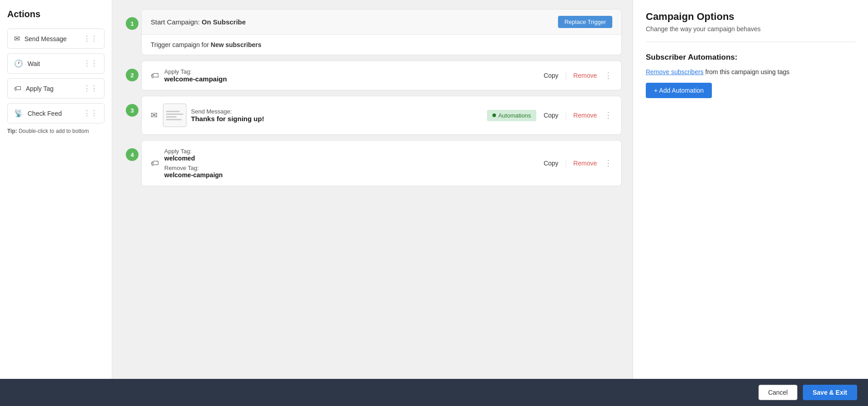  Describe the element at coordinates (511, 116) in the screenshot. I see `automations-button: Automations` at that location.